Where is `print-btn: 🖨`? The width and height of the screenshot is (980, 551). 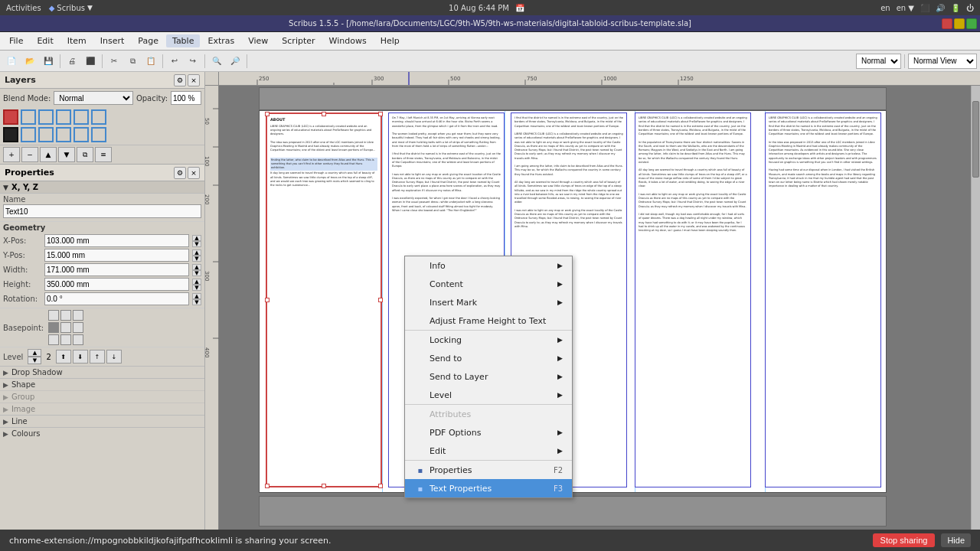
print-btn: 🖨 is located at coordinates (72, 61).